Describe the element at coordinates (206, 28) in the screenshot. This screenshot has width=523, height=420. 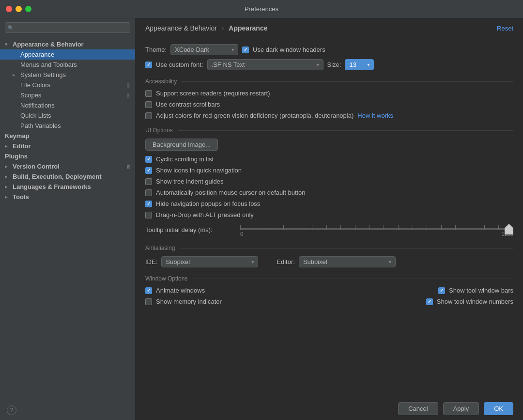
I see `breadcrumb: Appearance & Behavior › Appearance` at that location.